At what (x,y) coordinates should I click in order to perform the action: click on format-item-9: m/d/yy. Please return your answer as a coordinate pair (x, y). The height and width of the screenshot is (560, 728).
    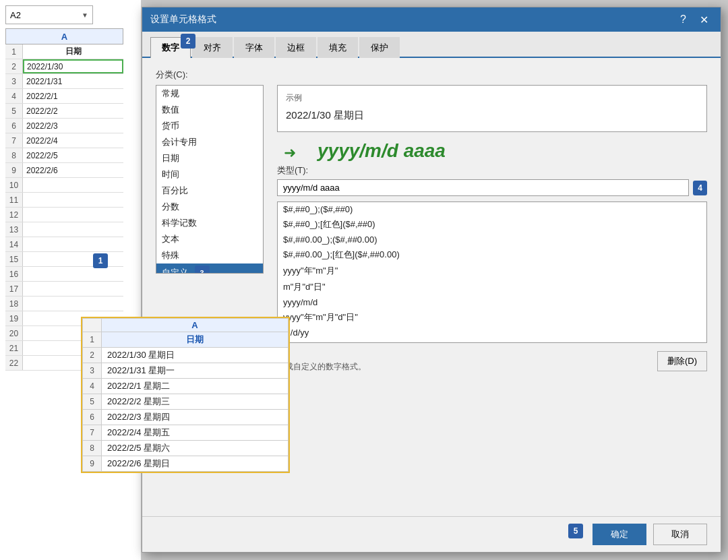
    Looking at the image, I should click on (492, 333).